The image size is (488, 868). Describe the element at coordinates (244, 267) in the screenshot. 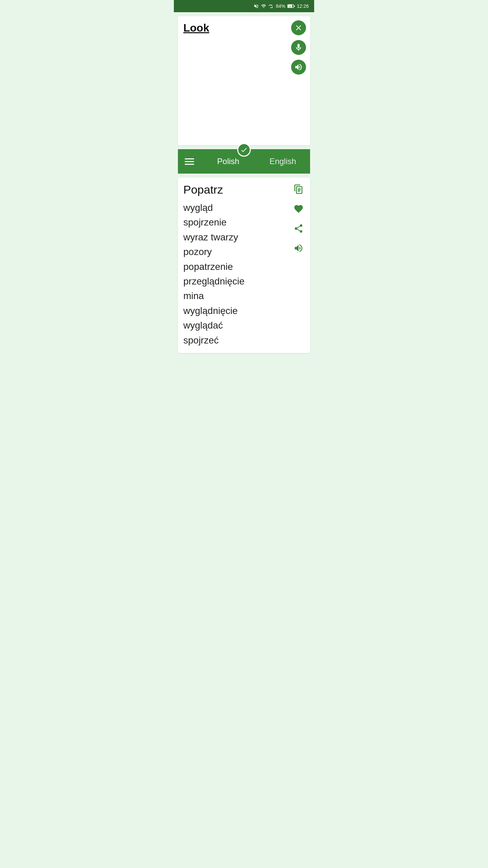

I see `list-item: popatrzenie` at that location.